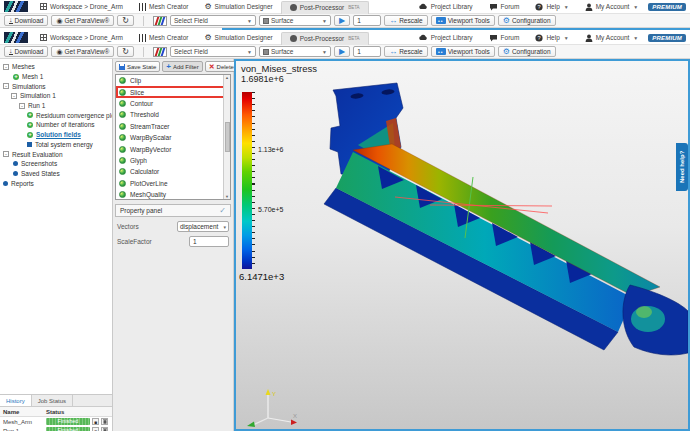 The width and height of the screenshot is (690, 431). I want to click on scrollbar: ▲ ▼, so click(226, 137).